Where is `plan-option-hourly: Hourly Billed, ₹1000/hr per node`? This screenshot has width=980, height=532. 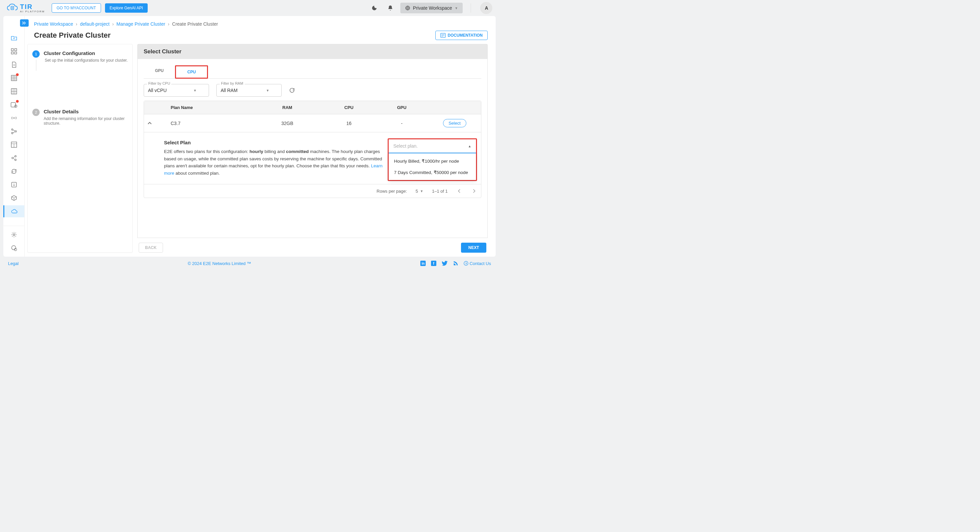
plan-option-hourly: Hourly Billed, ₹1000/hr per node is located at coordinates (432, 161).